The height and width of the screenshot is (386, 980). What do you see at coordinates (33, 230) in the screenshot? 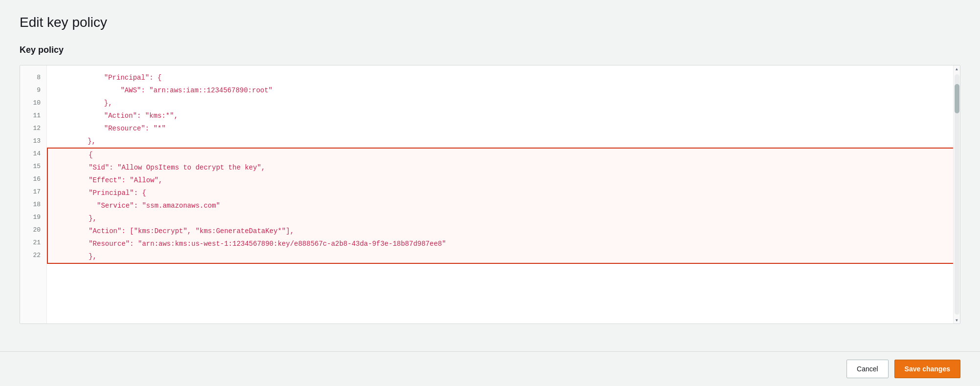
I see `line-number: 20` at bounding box center [33, 230].